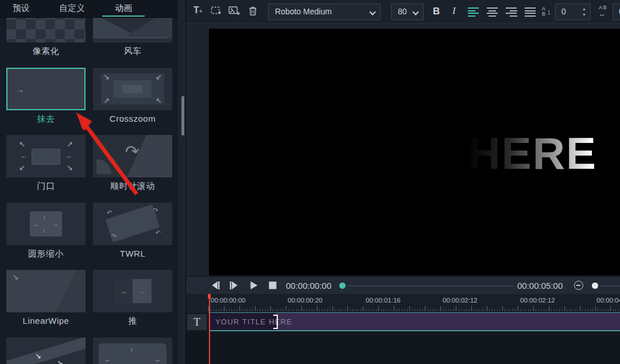  Describe the element at coordinates (602, 14) in the screenshot. I see `letter-spacing-arrow-icon: ↔` at that location.